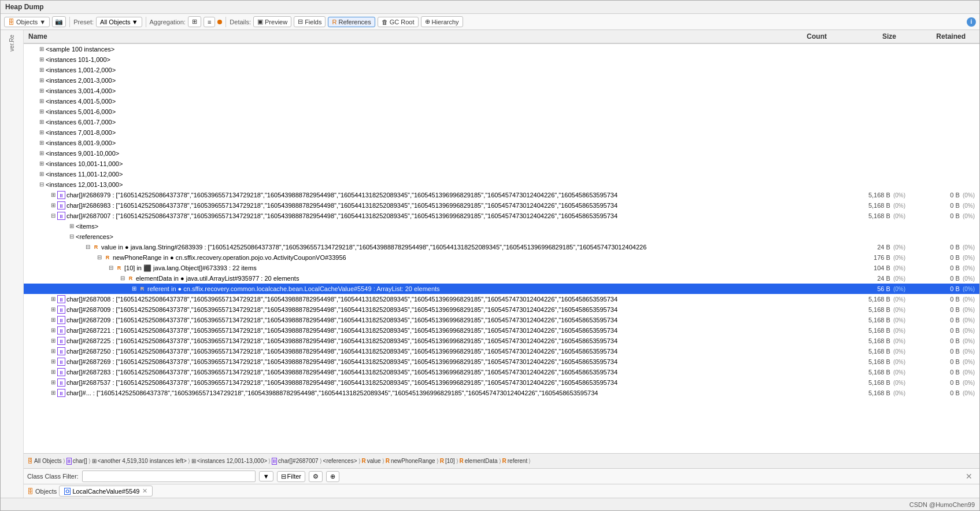 The height and width of the screenshot is (511, 980). Describe the element at coordinates (502, 216) in the screenshot. I see `table-row: ⊟ II char[]#2687007 : ["1605142525086437…` at that location.